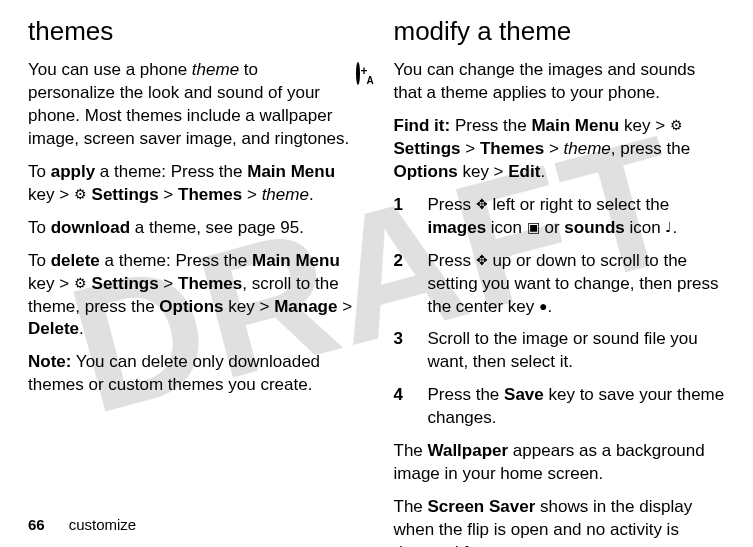 The height and width of the screenshot is (547, 753). What do you see at coordinates (50, 362) in the screenshot?
I see `note-label: Note:` at bounding box center [50, 362].